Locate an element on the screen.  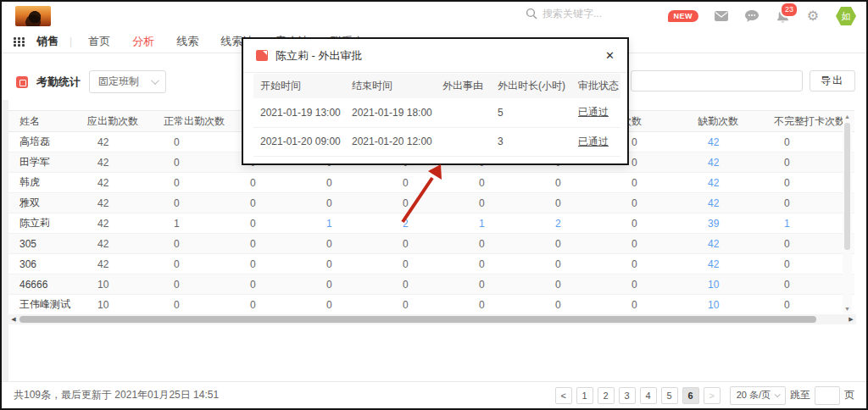
apps-grid-icon is located at coordinates (19, 42).